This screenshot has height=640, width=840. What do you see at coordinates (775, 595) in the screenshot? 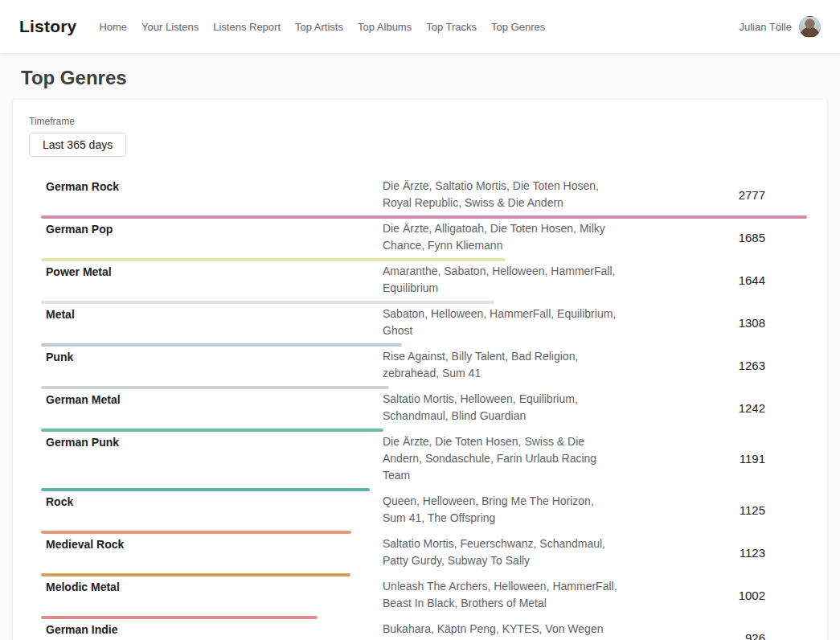
I see `genre-count: 1002` at bounding box center [775, 595].